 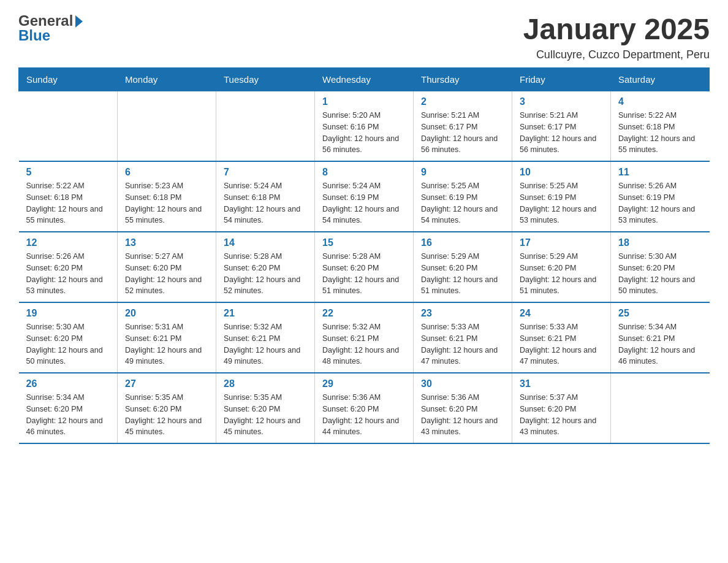 I want to click on day-number: 18, so click(x=661, y=243).